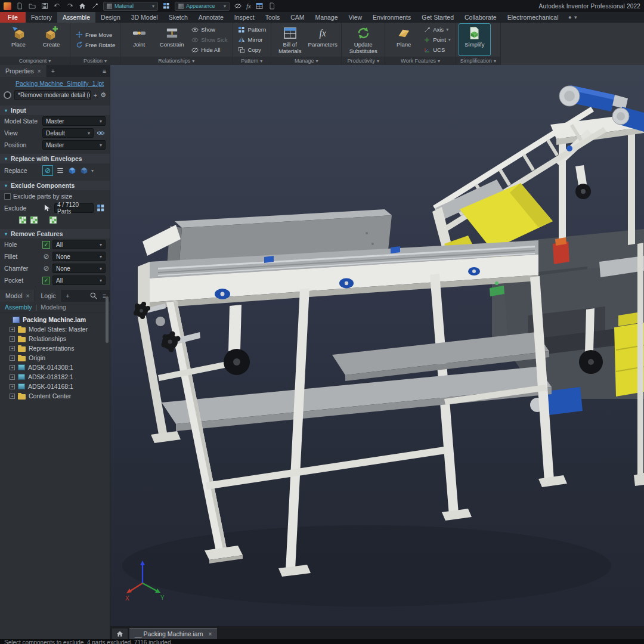 The width and height of the screenshot is (644, 644). Describe the element at coordinates (20, 6) in the screenshot. I see `new-document-icon` at that location.